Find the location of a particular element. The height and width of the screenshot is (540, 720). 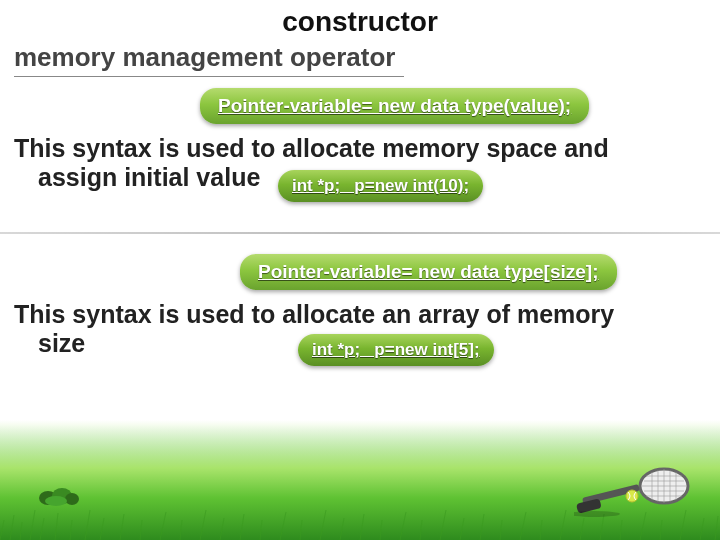

example-pill-array: int *p; p=new int[5]; is located at coordinates (396, 350).